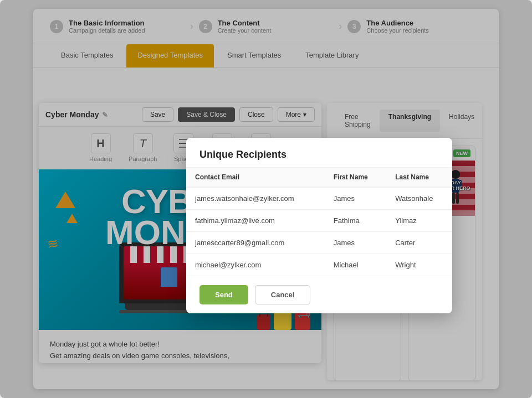 This screenshot has width=532, height=398. I want to click on col-first-name: First Name, so click(356, 177).